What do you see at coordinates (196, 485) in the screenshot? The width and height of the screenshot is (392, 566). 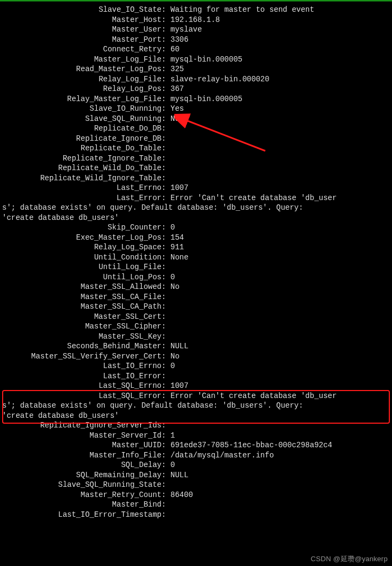 I see `status-row: Slave_SQL_Running_State:` at bounding box center [196, 485].